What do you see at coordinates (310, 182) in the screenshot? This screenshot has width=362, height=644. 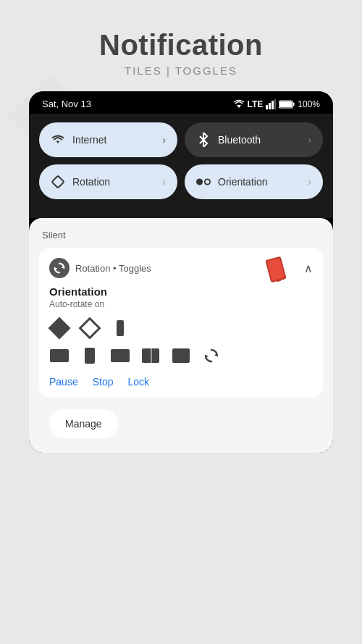 I see `tile-orientation-chevron: ›` at bounding box center [310, 182].